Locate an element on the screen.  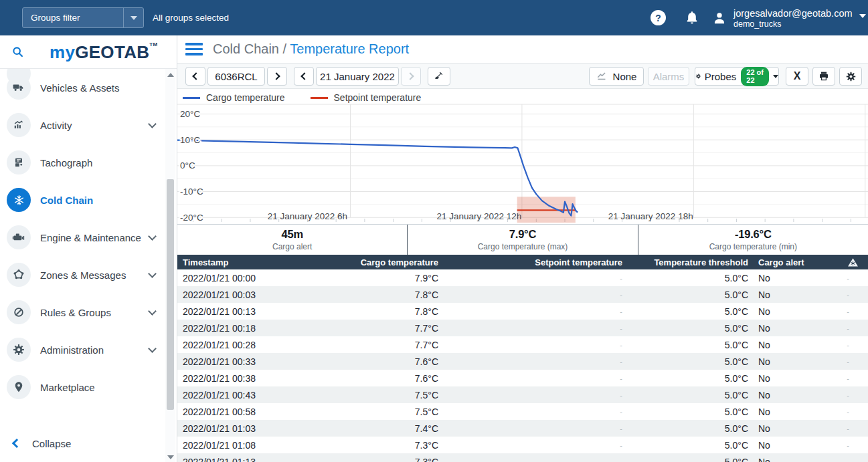
legend-line-setpoint is located at coordinates (319, 98).